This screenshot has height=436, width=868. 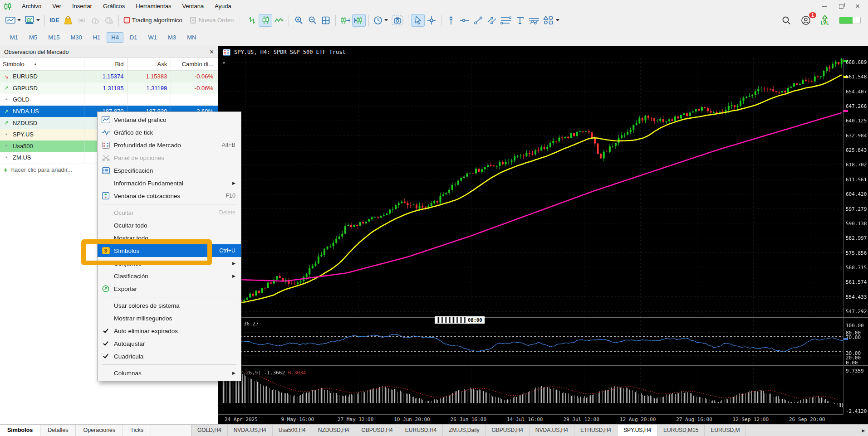 What do you see at coordinates (169, 132) in the screenshot?
I see `menu-item-grafico-de-tick: Gráfico de tick` at bounding box center [169, 132].